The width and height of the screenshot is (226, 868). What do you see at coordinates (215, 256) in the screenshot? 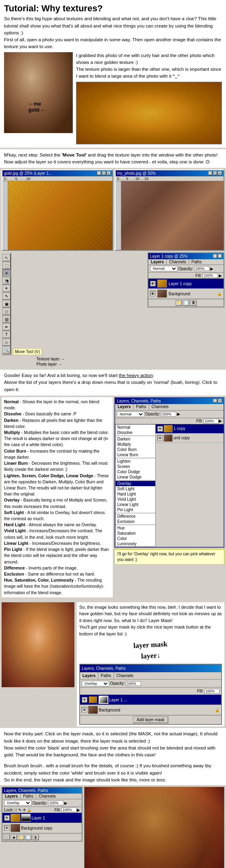
I see `layers-mini-min: _` at bounding box center [215, 256].